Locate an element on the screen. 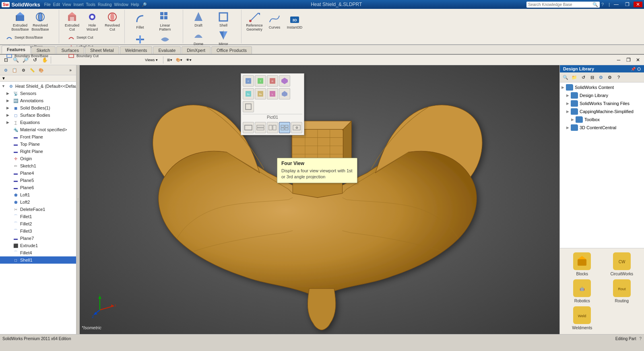  extruded-cut-button: ExtrudedCut is located at coordinates (72, 21).